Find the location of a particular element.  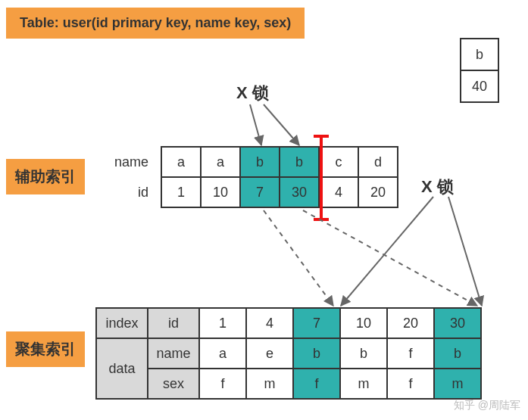

cluster-id-header: id is located at coordinates (173, 323).